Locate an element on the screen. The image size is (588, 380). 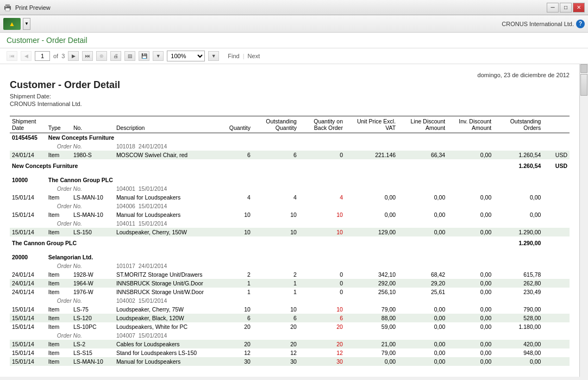
title-bar-title: Print Preview is located at coordinates (33, 8).